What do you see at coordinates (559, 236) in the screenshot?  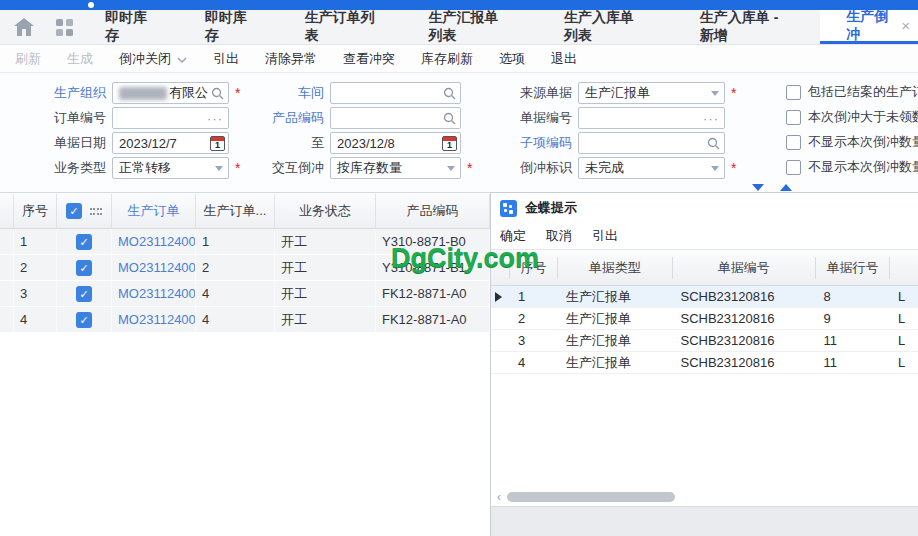 I see `dialog-button-1: 取消` at bounding box center [559, 236].